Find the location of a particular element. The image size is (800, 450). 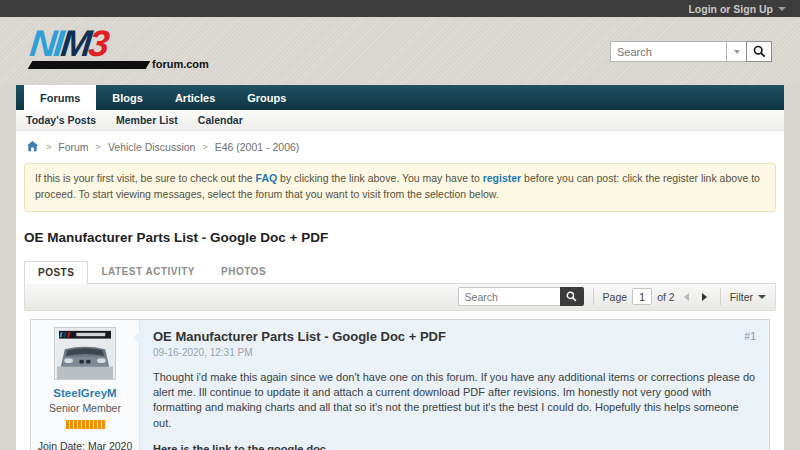

logo-letter: 3 is located at coordinates (100, 44).